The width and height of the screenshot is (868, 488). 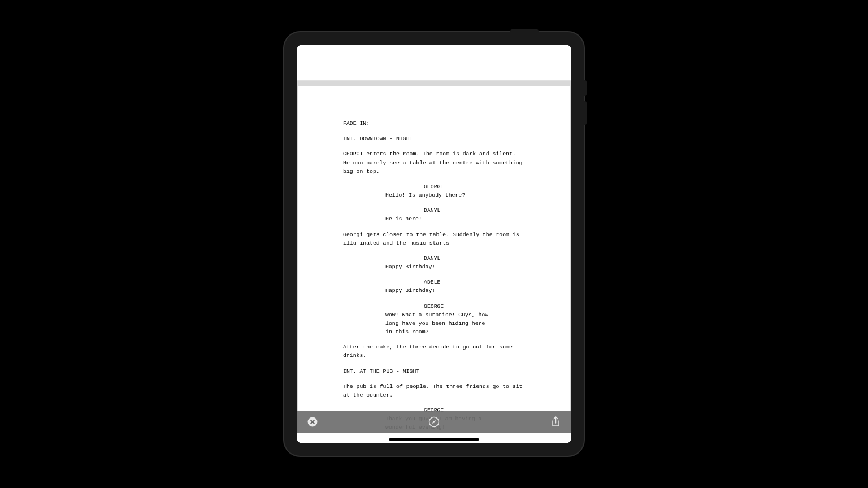 What do you see at coordinates (434, 215) in the screenshot?
I see `dialogue-block: DANYL He is here!` at bounding box center [434, 215].